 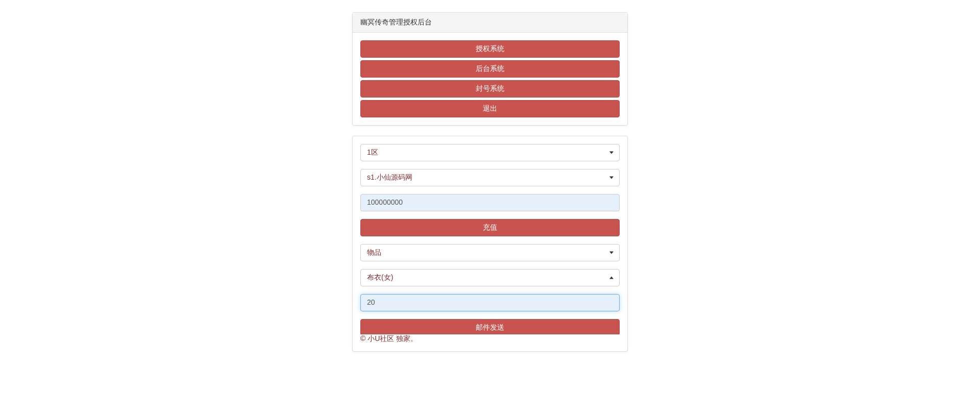 What do you see at coordinates (490, 278) in the screenshot?
I see `mail-item-select-value: 布衣(女)` at bounding box center [490, 278].